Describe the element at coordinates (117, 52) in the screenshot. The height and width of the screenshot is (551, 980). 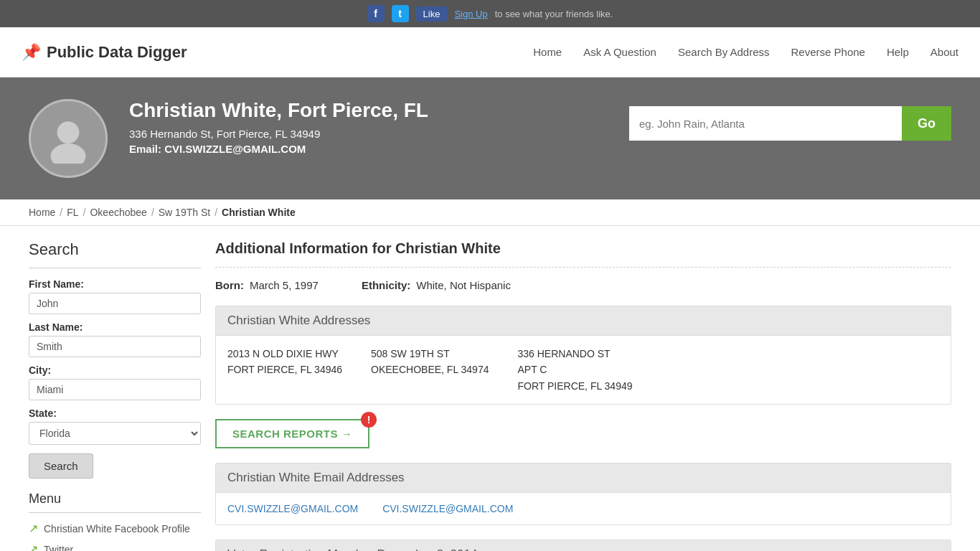
I see `logo-text: Public Data Digger` at that location.